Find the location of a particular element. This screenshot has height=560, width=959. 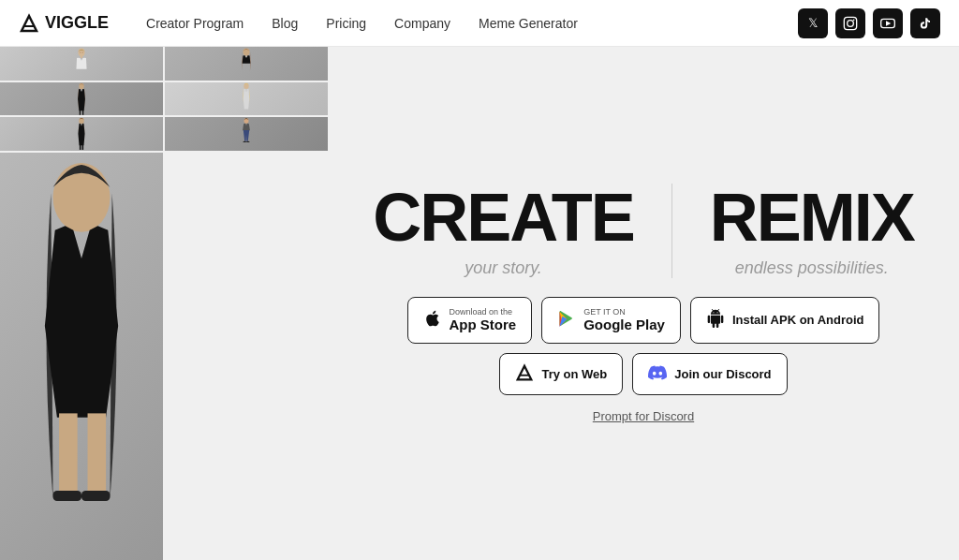

logo-text: VIGGLE is located at coordinates (77, 22).